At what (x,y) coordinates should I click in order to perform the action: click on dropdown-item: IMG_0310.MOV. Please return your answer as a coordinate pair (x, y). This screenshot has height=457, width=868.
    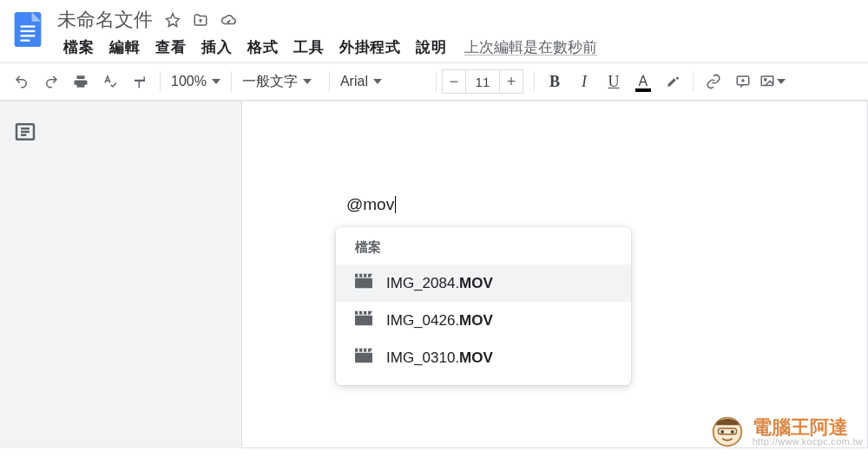
    Looking at the image, I should click on (483, 357).